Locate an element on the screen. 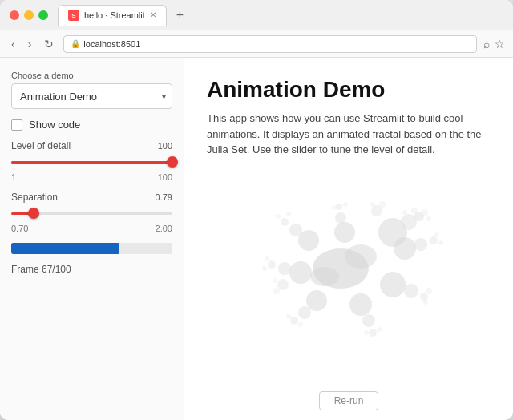 Image resolution: width=513 pixels, height=420 pixels. main-description: This app shows how you can use Streamlit… is located at coordinates (349, 135).